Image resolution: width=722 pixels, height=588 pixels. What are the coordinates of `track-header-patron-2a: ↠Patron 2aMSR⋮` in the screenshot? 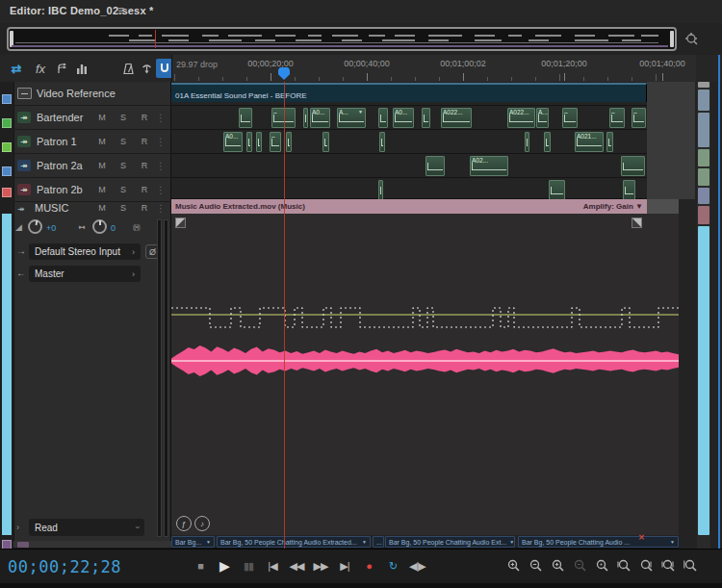 It's located at (92, 166).